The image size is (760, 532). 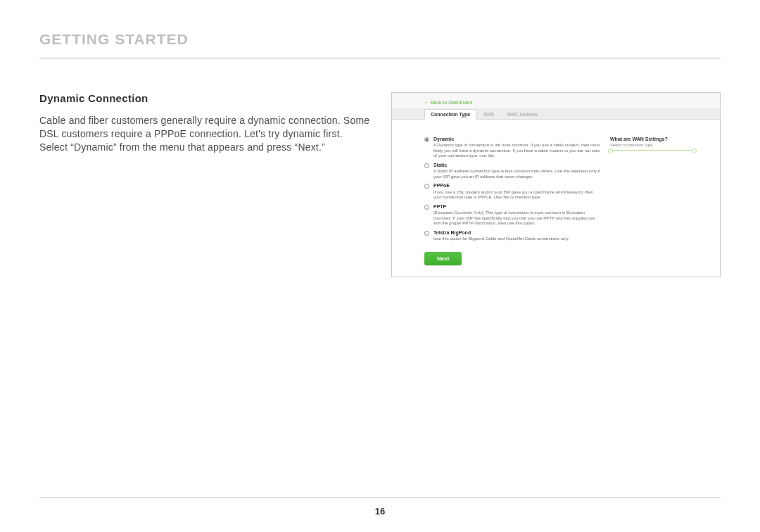 I want to click on panel-body: Dynamic A Dynamic type of connection is …, so click(x=556, y=198).